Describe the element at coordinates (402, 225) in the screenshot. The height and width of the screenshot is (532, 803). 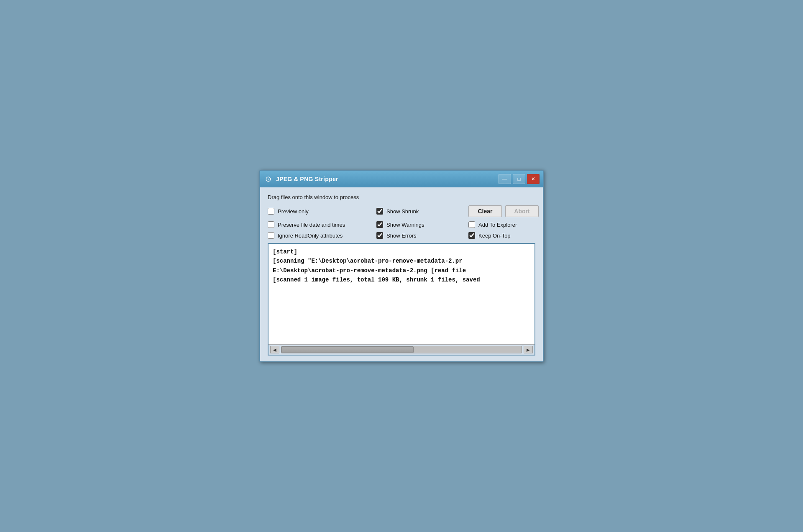
I see `controls-row-2: Preserve file date and times Show Warnin…` at that location.